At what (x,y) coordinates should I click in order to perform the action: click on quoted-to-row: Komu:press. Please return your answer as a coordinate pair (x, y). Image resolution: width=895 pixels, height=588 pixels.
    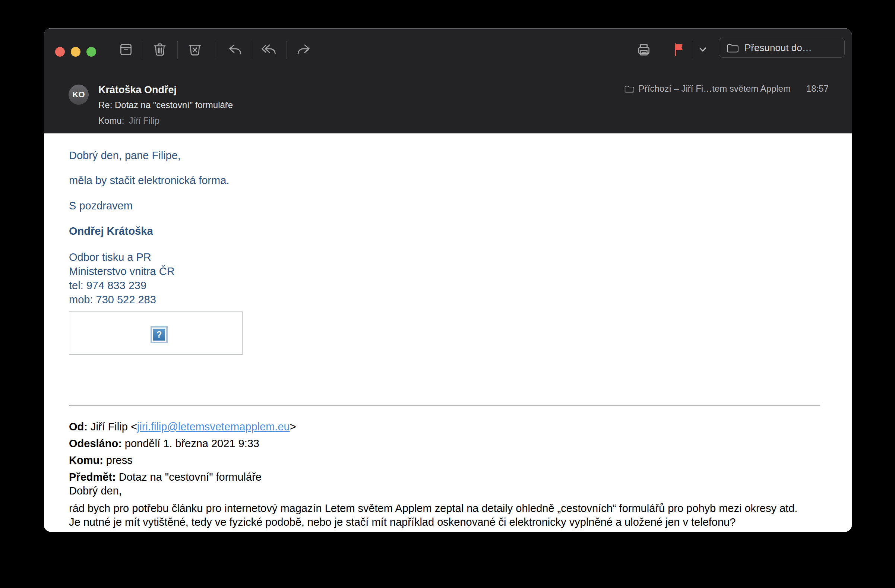
    Looking at the image, I should click on (183, 460).